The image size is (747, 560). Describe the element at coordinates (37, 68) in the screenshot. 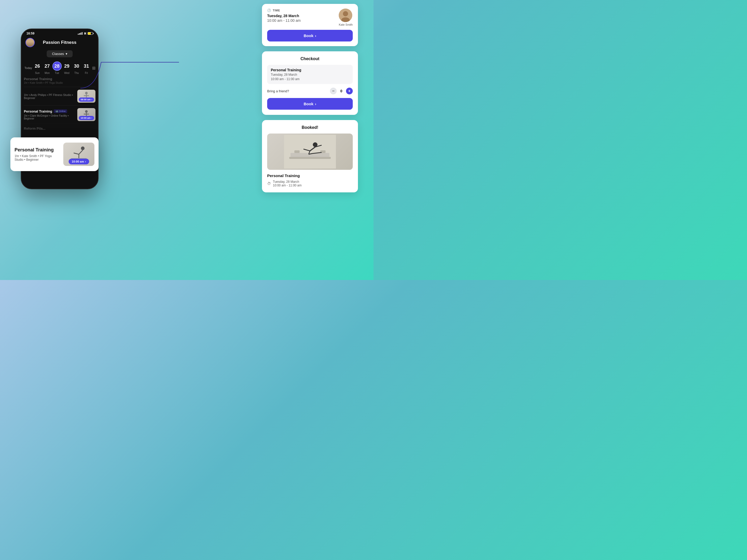

I see `cal-day-26: 26 Sun` at that location.